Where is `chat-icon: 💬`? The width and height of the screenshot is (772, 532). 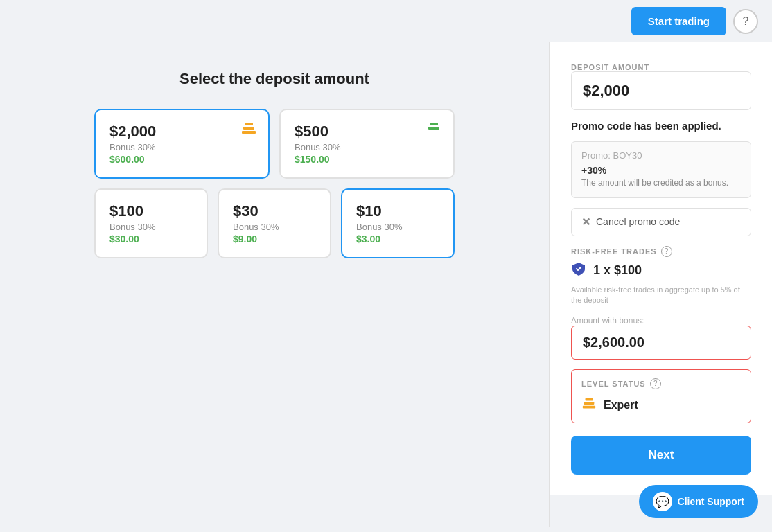
chat-icon: 💬 is located at coordinates (663, 502).